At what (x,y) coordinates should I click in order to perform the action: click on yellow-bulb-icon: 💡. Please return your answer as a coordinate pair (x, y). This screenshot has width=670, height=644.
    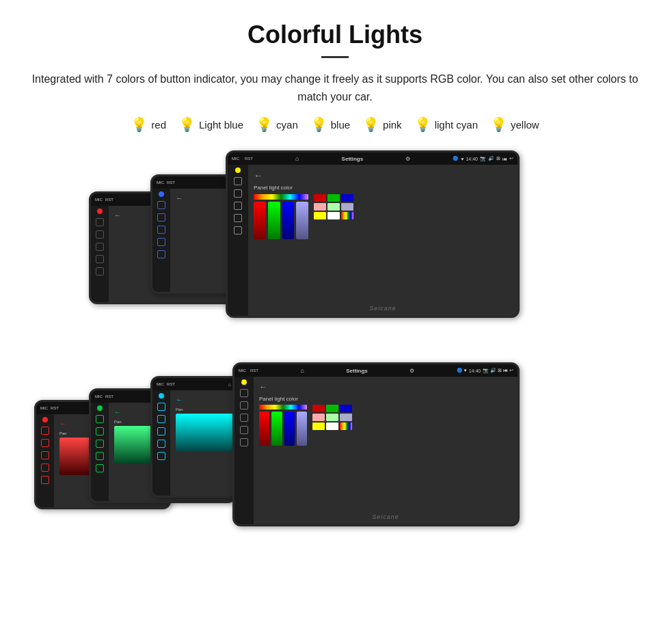
    Looking at the image, I should click on (499, 124).